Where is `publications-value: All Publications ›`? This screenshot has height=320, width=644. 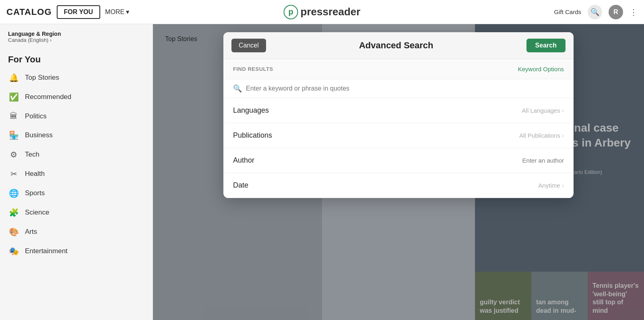 publications-value: All Publications › is located at coordinates (542, 136).